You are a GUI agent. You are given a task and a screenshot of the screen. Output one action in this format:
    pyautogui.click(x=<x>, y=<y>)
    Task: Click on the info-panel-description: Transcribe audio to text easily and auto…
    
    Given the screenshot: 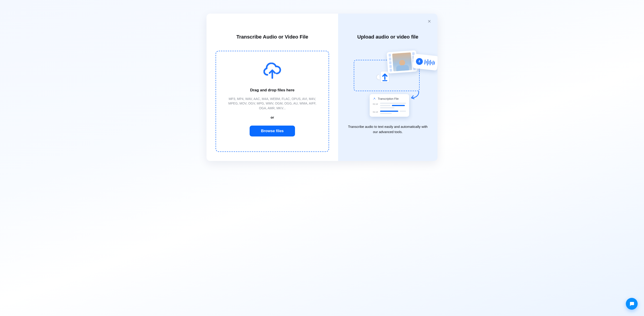 What is the action you would take?
    pyautogui.click(x=388, y=129)
    